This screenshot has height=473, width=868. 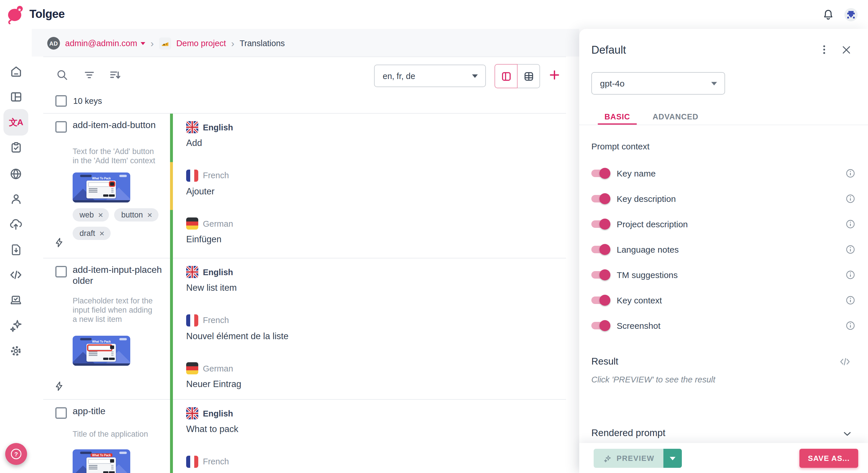 What do you see at coordinates (555, 75) in the screenshot?
I see `add-key-button` at bounding box center [555, 75].